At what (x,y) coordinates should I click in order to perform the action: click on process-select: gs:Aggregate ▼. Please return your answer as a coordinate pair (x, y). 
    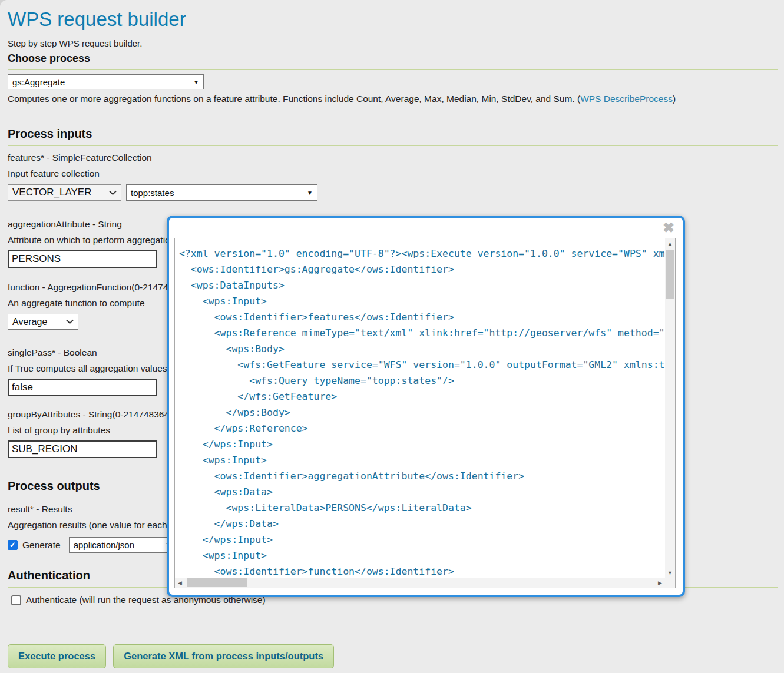
    Looking at the image, I should click on (106, 82).